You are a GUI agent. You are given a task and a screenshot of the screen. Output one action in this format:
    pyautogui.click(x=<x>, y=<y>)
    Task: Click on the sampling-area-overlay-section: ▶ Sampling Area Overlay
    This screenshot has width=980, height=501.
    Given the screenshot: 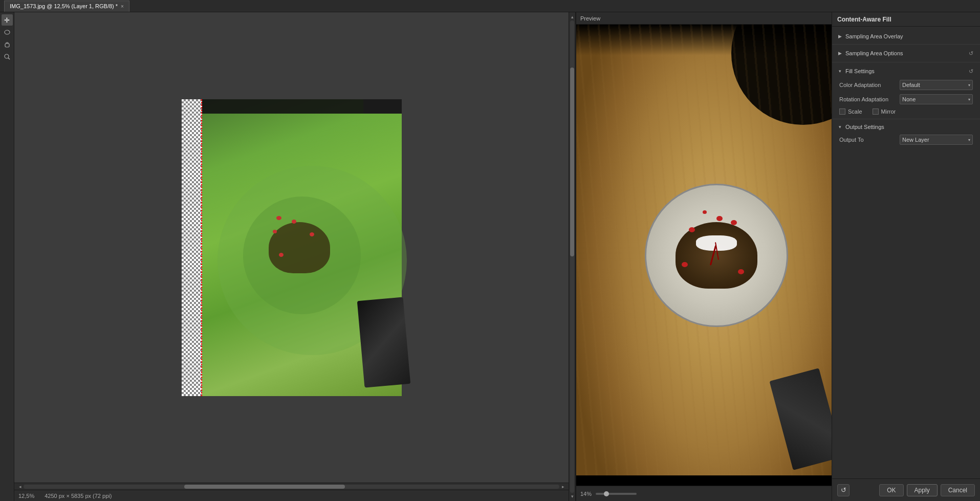 What is the action you would take?
    pyautogui.click(x=906, y=36)
    